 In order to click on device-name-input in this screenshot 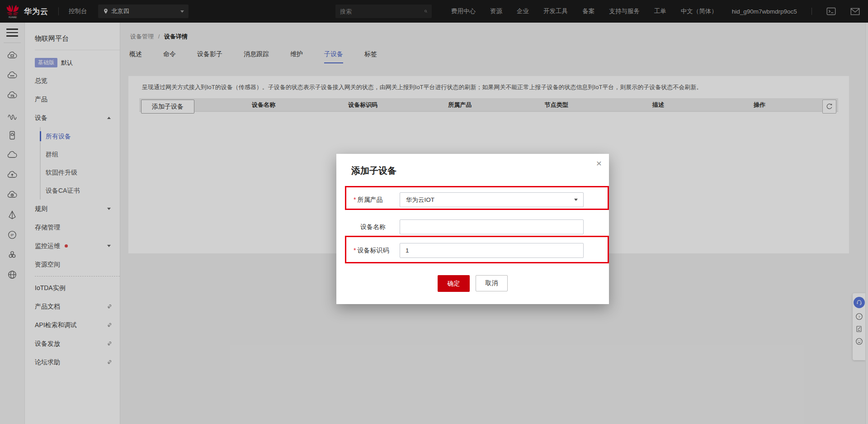, I will do `click(492, 227)`.